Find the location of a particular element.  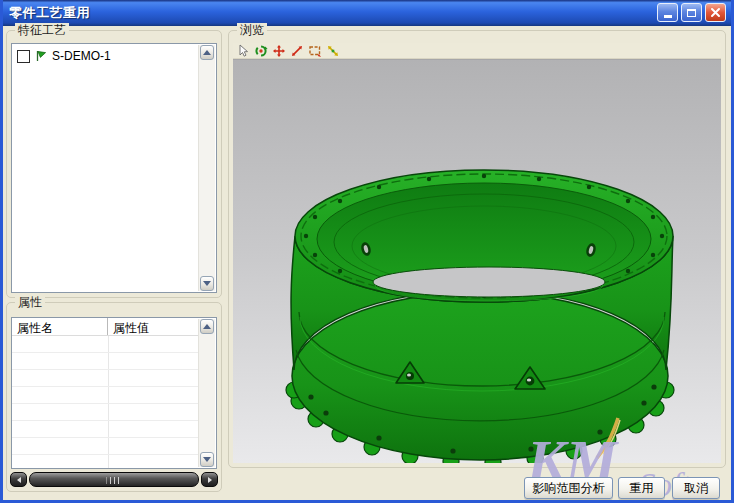

column-header-value: 属性值 is located at coordinates (153, 326).